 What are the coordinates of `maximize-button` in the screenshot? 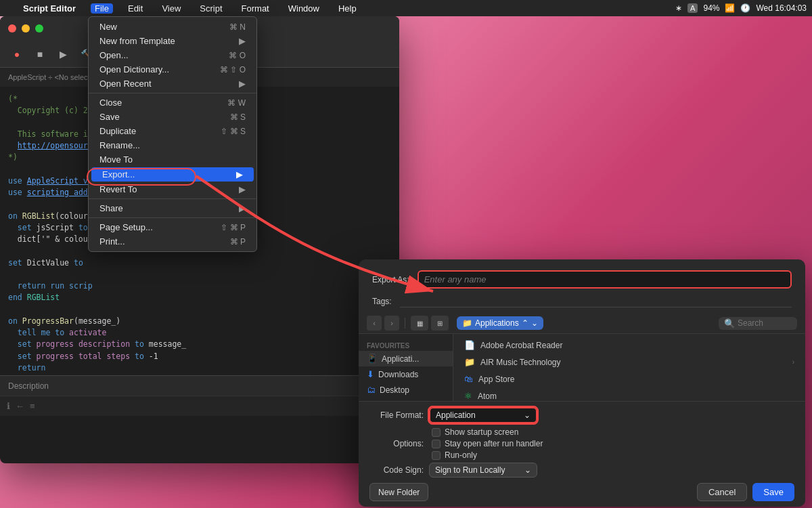 It's located at (39, 28).